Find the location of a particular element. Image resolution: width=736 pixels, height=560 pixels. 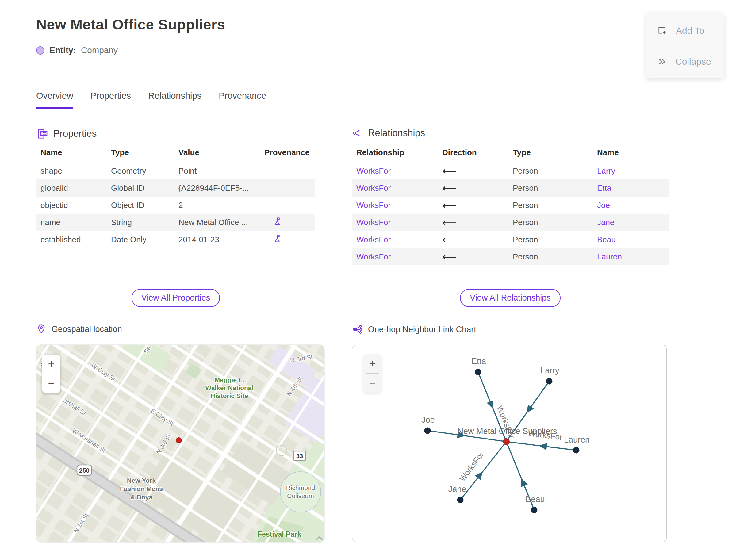

prop-type: Geometry is located at coordinates (141, 171).